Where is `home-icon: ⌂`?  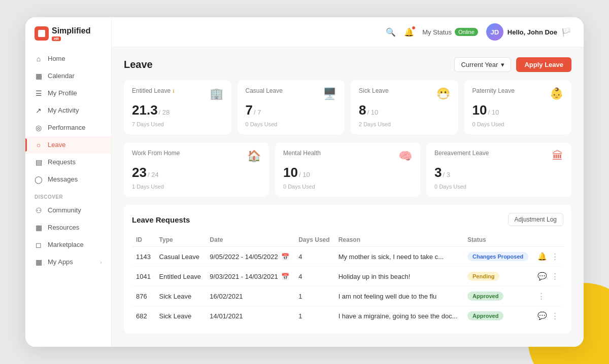 home-icon: ⌂ is located at coordinates (39, 59).